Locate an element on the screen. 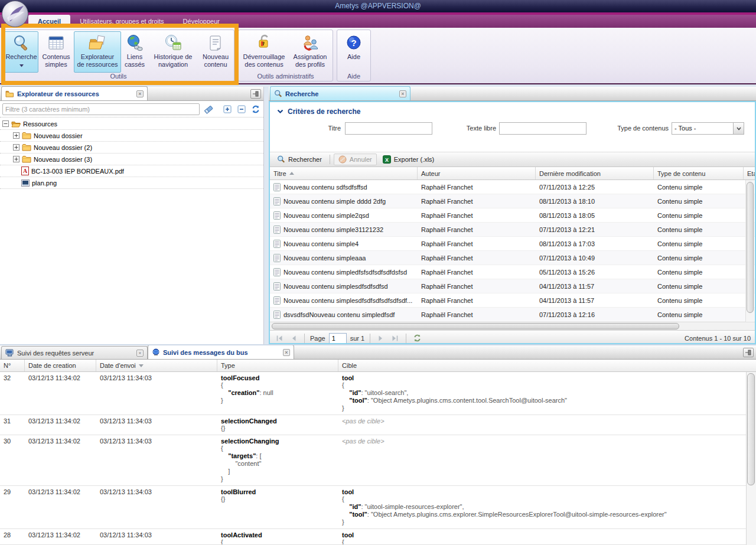  annuler-button: Annuler is located at coordinates (356, 159).